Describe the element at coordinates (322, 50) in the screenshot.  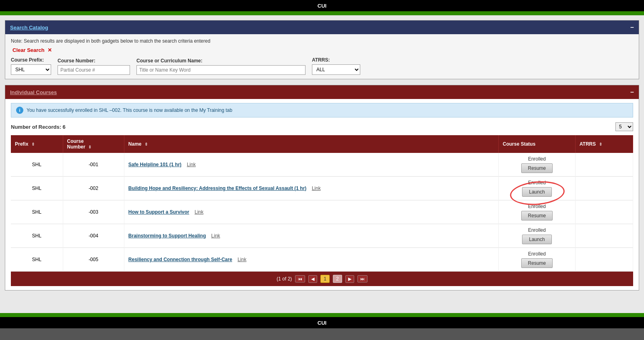
I see `clear-search-link: Clear Search ✕` at that location.